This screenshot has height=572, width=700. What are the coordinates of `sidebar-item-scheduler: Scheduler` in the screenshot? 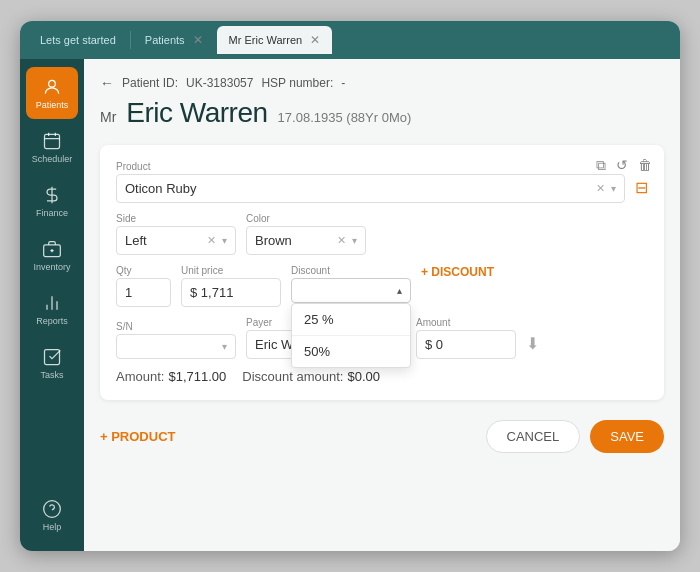 It's located at (52, 147).